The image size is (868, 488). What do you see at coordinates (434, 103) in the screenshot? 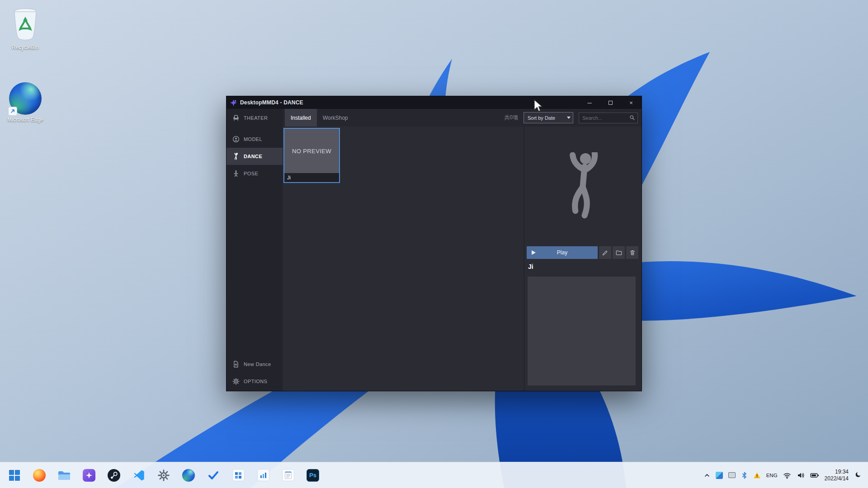
I see `window-titlebar: DesktopMMD4 - DANCE ─ ×` at bounding box center [434, 103].